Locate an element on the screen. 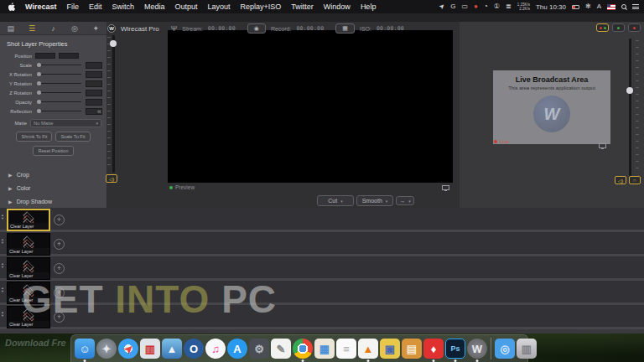 The image size is (644, 362). preview-fullscreen-icon is located at coordinates (446, 188).